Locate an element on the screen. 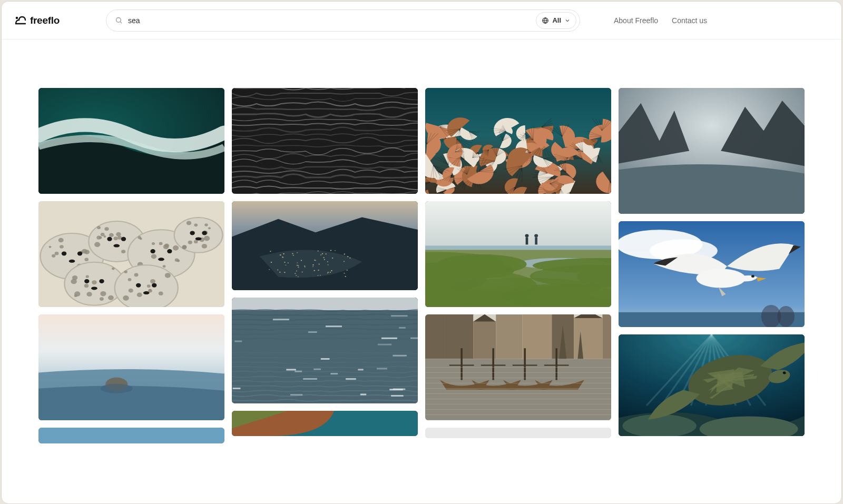  image-tile-partial-blue is located at coordinates (132, 436).